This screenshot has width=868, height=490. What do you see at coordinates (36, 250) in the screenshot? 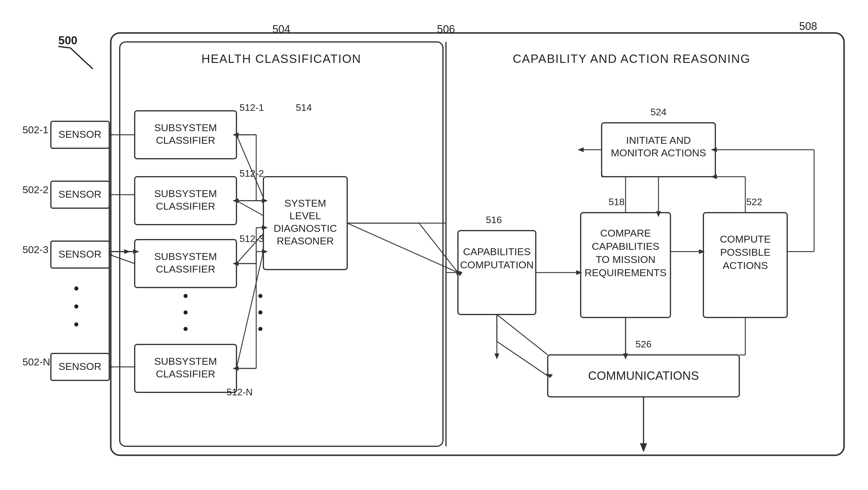
I see `svg-text: 502-3` at bounding box center [36, 250].